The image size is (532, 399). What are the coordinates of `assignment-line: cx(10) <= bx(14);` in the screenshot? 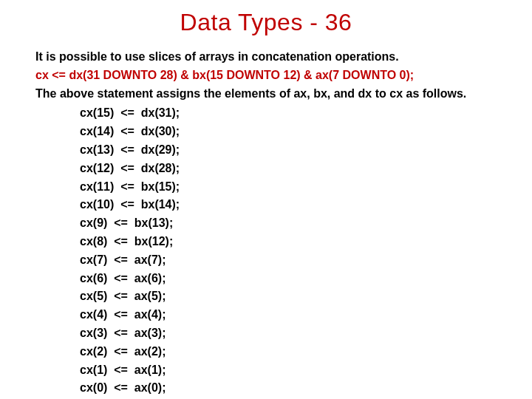 It's located at (288, 205).